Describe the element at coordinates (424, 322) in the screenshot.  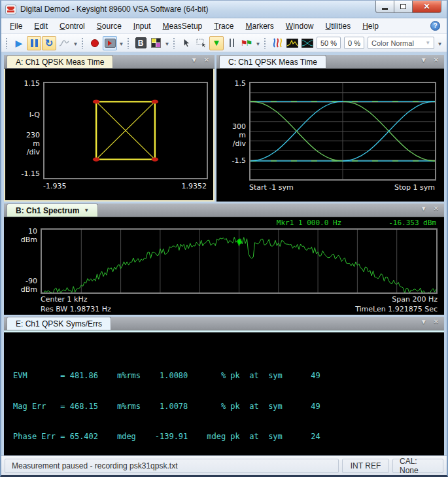
I see `panel-e-menu-button: ▼` at that location.